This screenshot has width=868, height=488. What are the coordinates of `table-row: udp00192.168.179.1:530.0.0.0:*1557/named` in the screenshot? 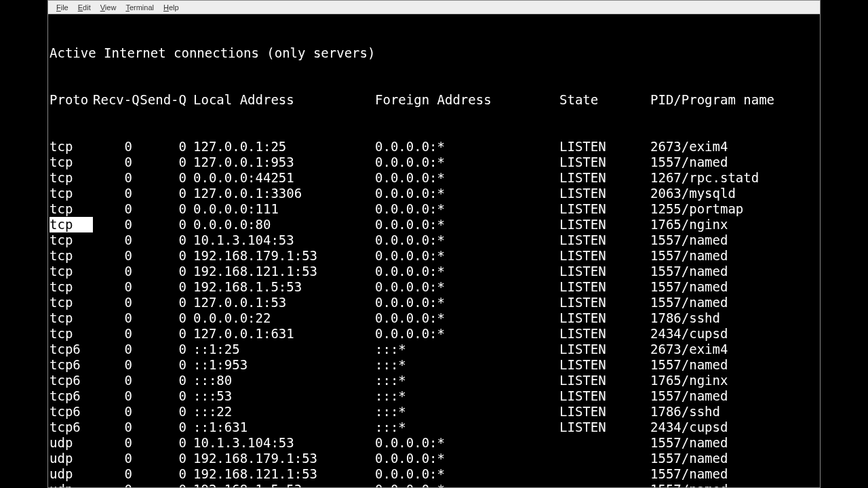 It's located at (434, 458).